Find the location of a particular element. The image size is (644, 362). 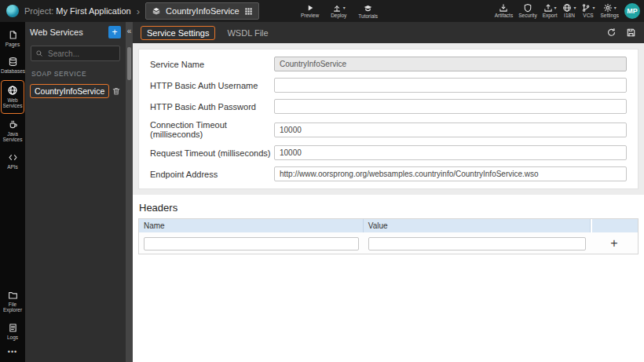

add-service-button: + is located at coordinates (115, 32).